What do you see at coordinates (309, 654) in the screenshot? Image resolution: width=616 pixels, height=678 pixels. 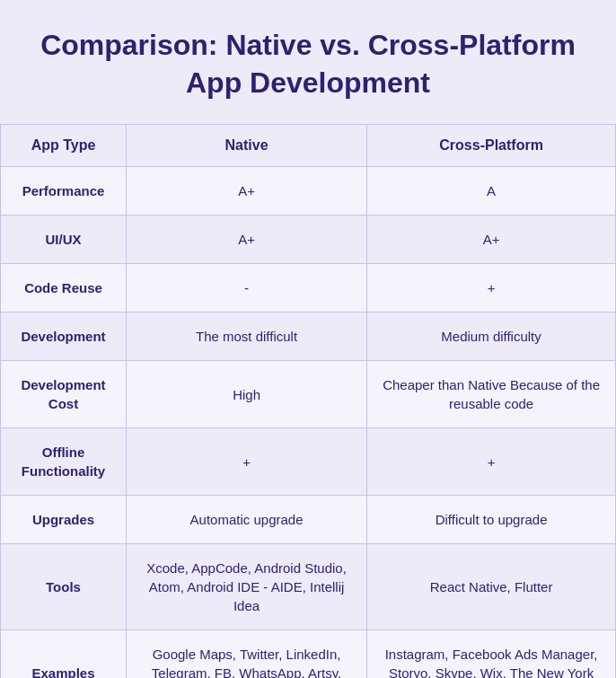 I see `table-row: ExamplesGoogle Maps, Twitter, LinkedIn, …` at bounding box center [309, 654].